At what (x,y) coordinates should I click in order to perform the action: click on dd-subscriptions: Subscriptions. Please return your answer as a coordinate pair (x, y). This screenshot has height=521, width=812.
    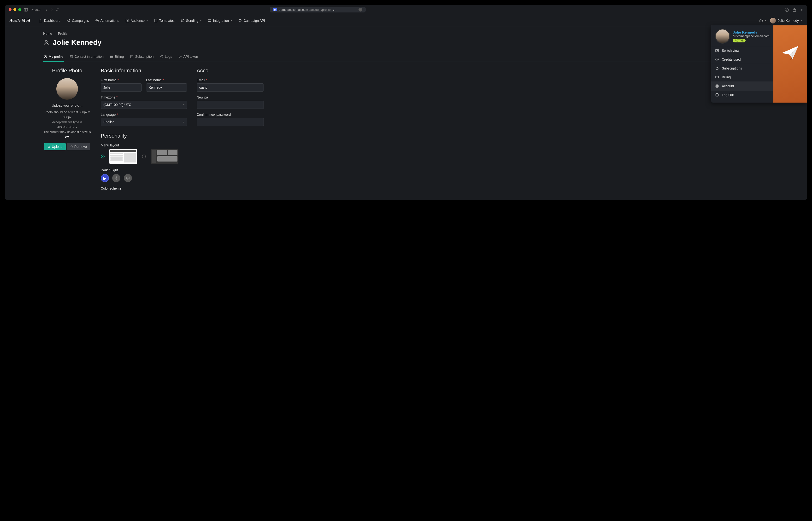
    Looking at the image, I should click on (742, 68).